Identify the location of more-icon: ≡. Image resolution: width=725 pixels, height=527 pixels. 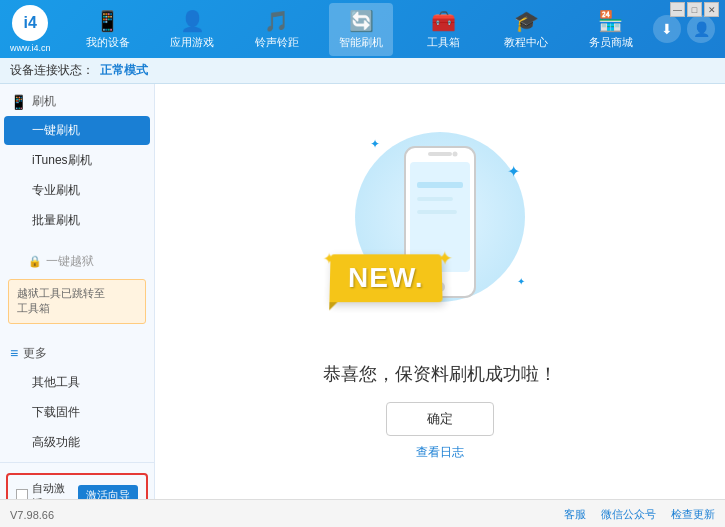
(14, 353).